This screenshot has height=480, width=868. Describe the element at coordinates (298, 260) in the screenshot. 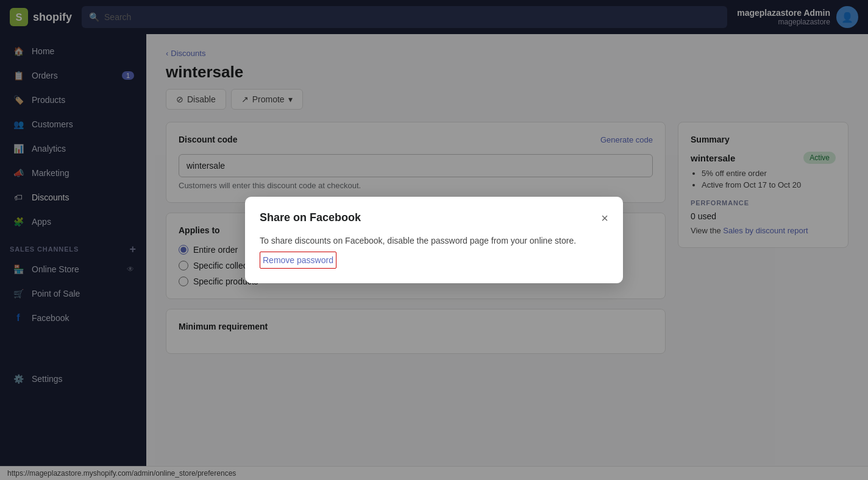

I see `remove-password-link: Remove password` at that location.